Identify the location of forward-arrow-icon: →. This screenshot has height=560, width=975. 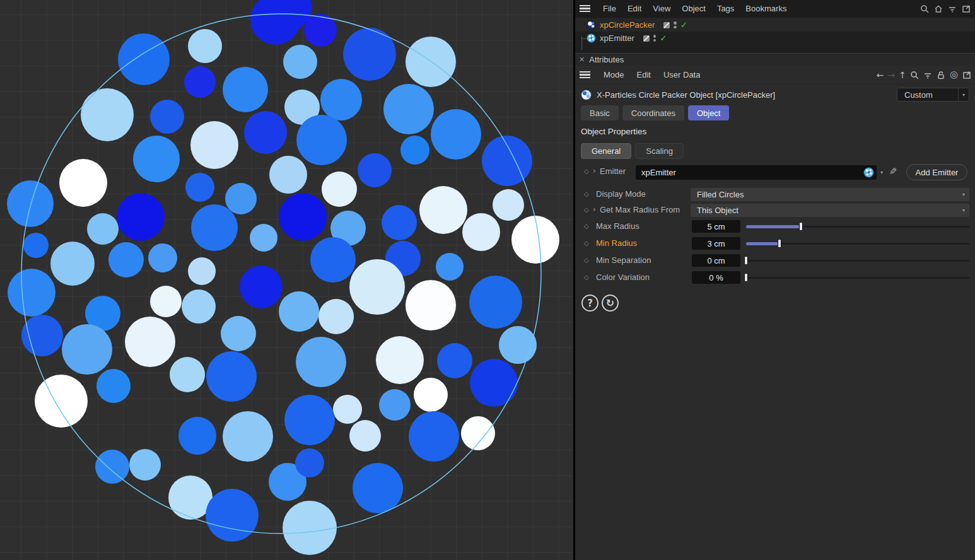
(891, 75).